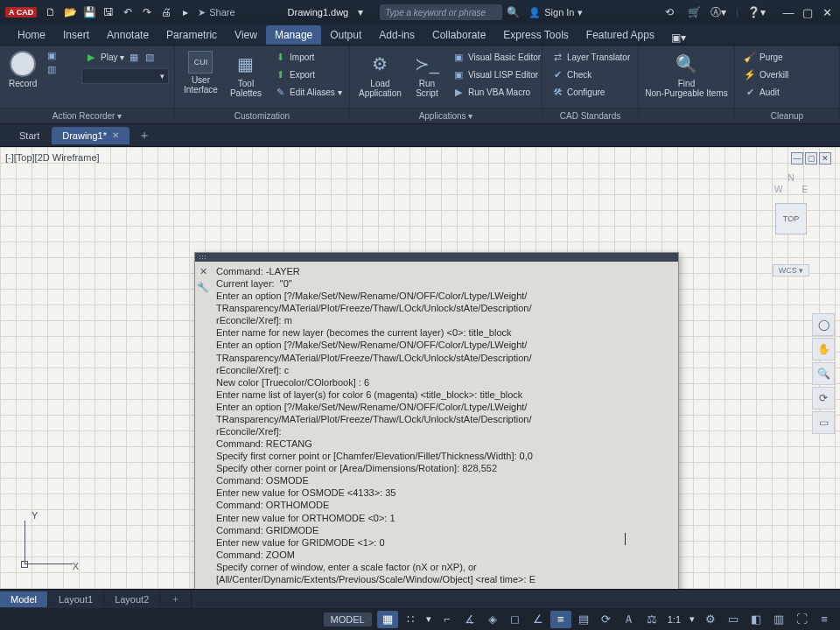 Image resolution: width=840 pixels, height=630 pixels. Describe the element at coordinates (674, 620) in the screenshot. I see `scale-display: 1:1` at that location.